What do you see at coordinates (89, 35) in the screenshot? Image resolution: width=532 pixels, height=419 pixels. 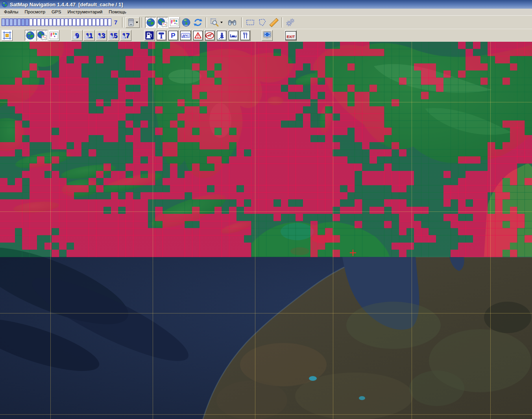 I see `zoom-level-label: 11` at bounding box center [89, 35].